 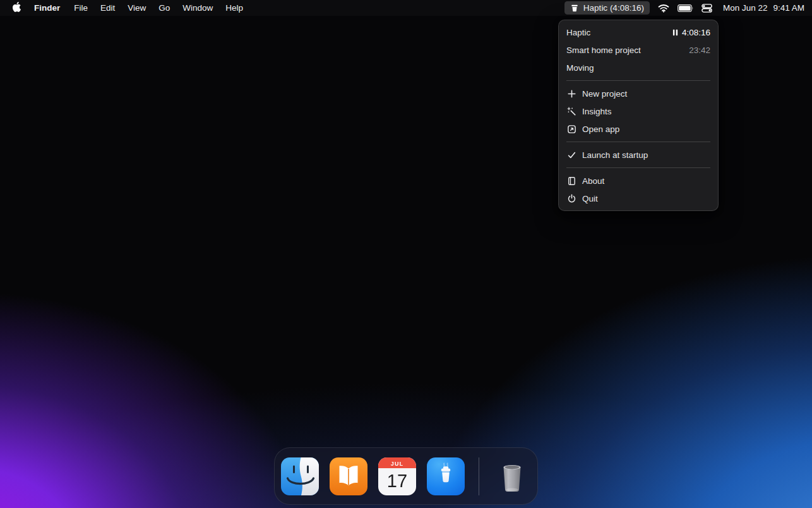 What do you see at coordinates (13, 8) in the screenshot?
I see `apple-menu` at bounding box center [13, 8].